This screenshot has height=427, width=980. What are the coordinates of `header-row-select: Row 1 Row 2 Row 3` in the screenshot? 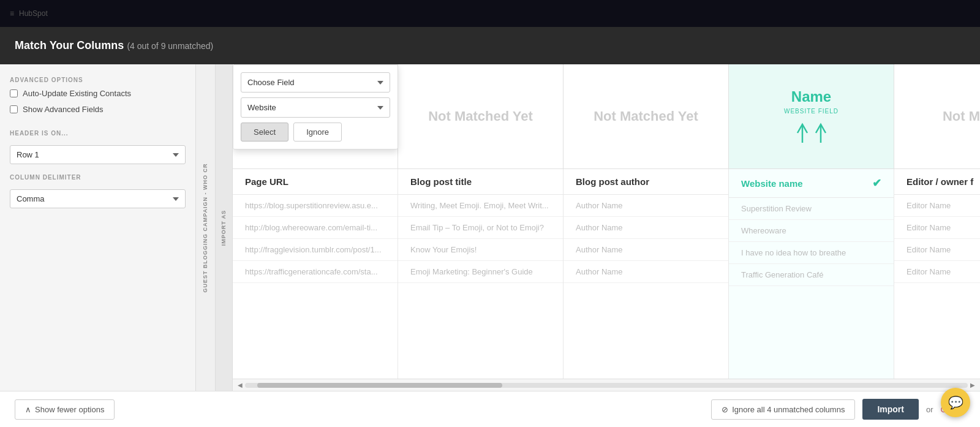 It's located at (98, 154).